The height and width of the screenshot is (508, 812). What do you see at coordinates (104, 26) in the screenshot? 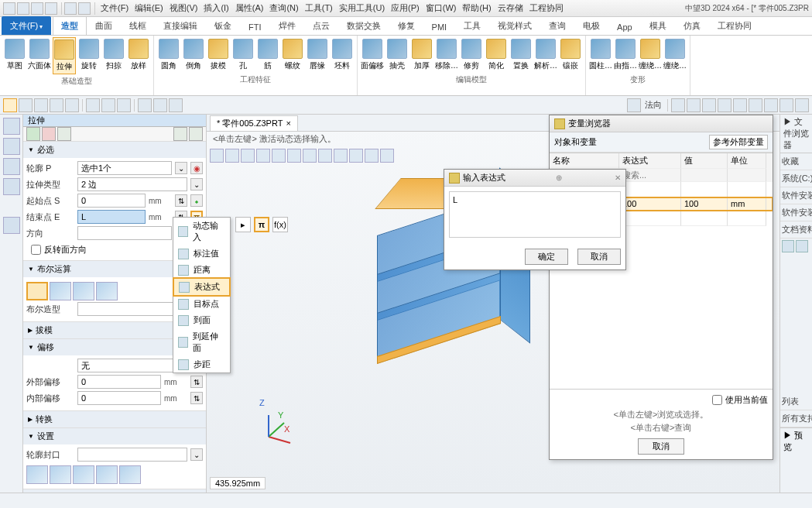
I see `ribbon-tab: 曲面` at bounding box center [104, 26].